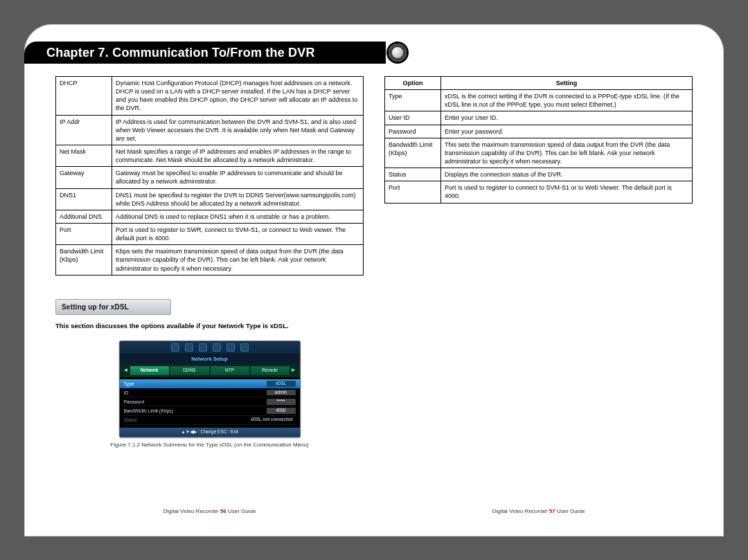  Describe the element at coordinates (567, 152) in the screenshot. I see `desc-cell: This sets the maximum transmission speed…` at that location.